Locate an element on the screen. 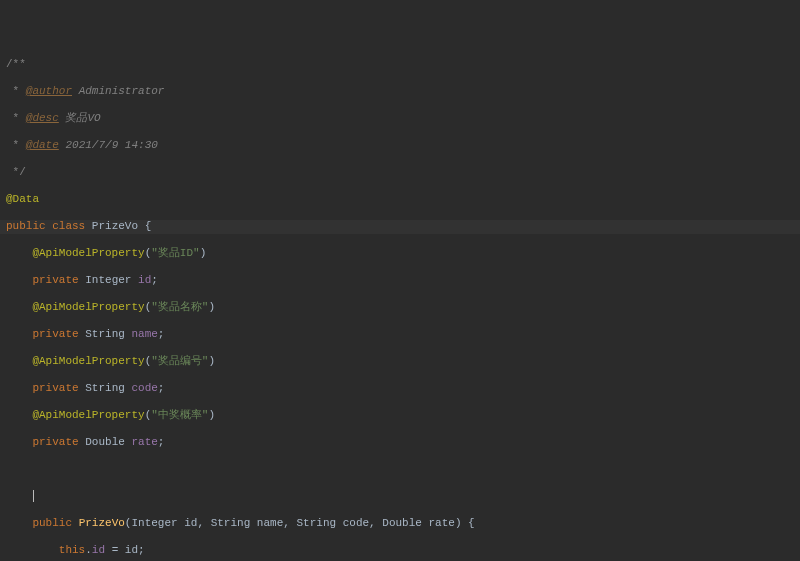 The width and height of the screenshot is (800, 561). field-name: name is located at coordinates (144, 334).